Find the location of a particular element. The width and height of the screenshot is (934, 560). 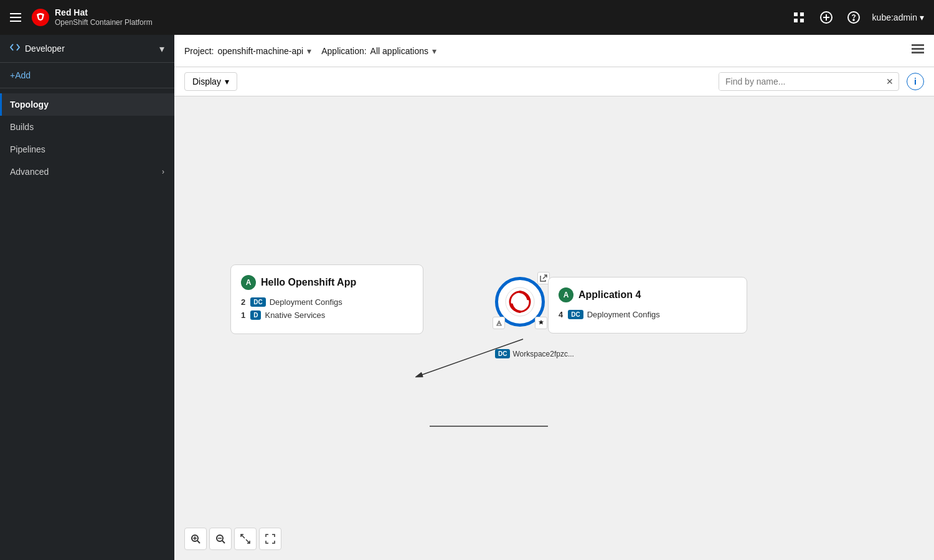

sidebar-item-label: Topology is located at coordinates (29, 105).